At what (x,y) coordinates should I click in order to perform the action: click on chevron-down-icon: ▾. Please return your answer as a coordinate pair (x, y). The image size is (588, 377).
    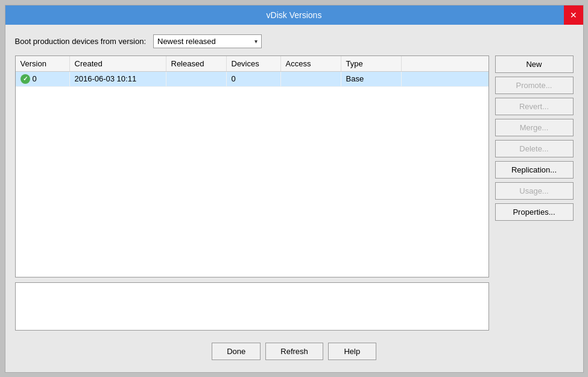
    Looking at the image, I should click on (256, 41).